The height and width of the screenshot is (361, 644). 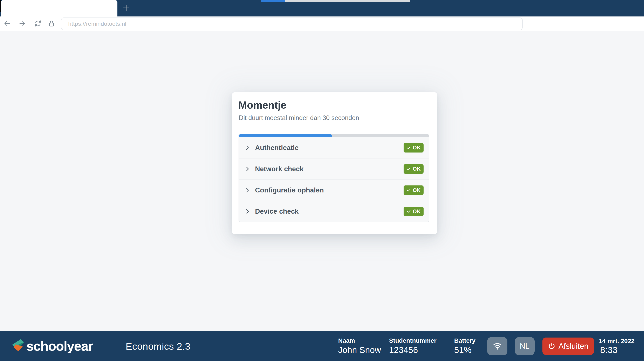 What do you see at coordinates (498, 346) in the screenshot?
I see `wifi-status-button` at bounding box center [498, 346].